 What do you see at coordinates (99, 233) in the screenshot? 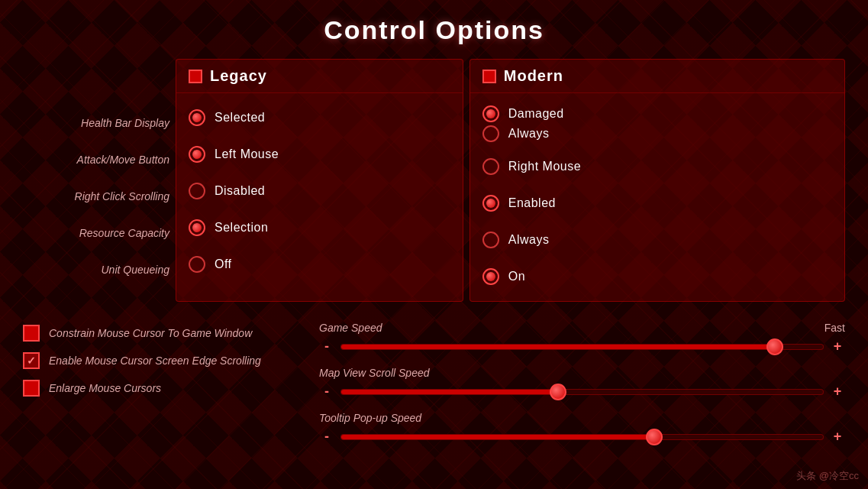
I see `label-resource: Resource Capacity` at bounding box center [99, 233].